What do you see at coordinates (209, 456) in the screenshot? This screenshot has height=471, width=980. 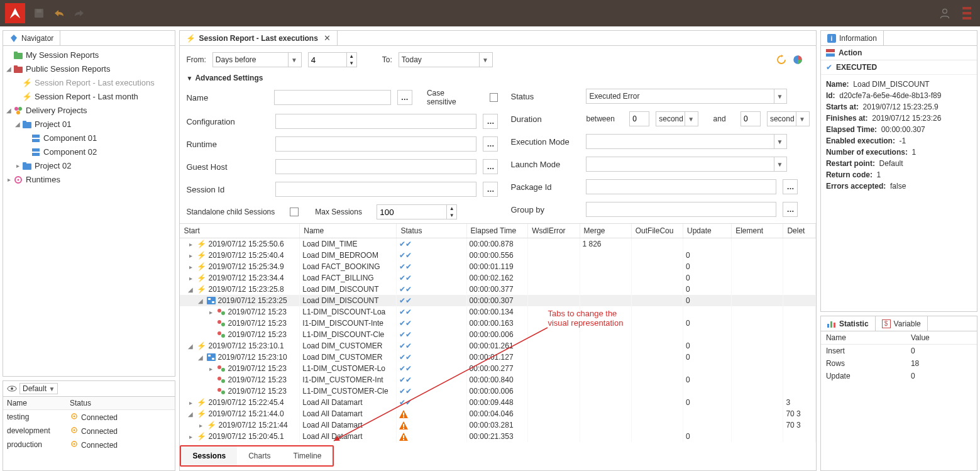 I see `tab-sessions: Sessions` at bounding box center [209, 456].